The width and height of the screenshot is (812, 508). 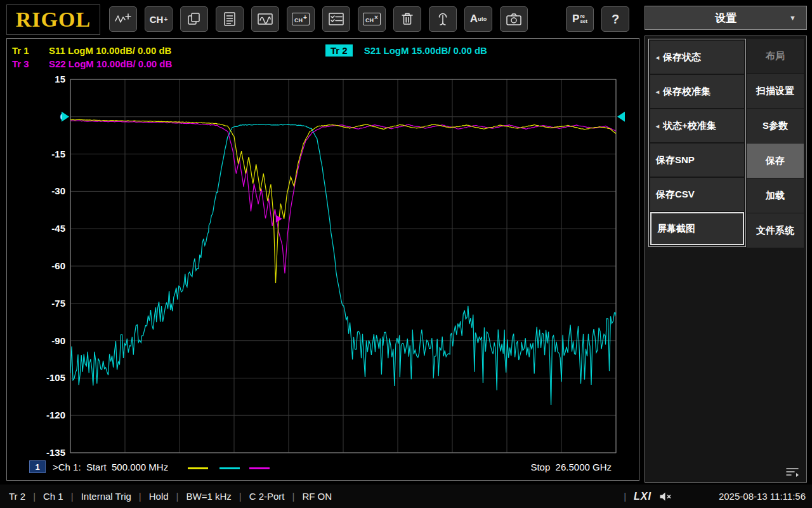 I want to click on touch-icon, so click(x=443, y=19).